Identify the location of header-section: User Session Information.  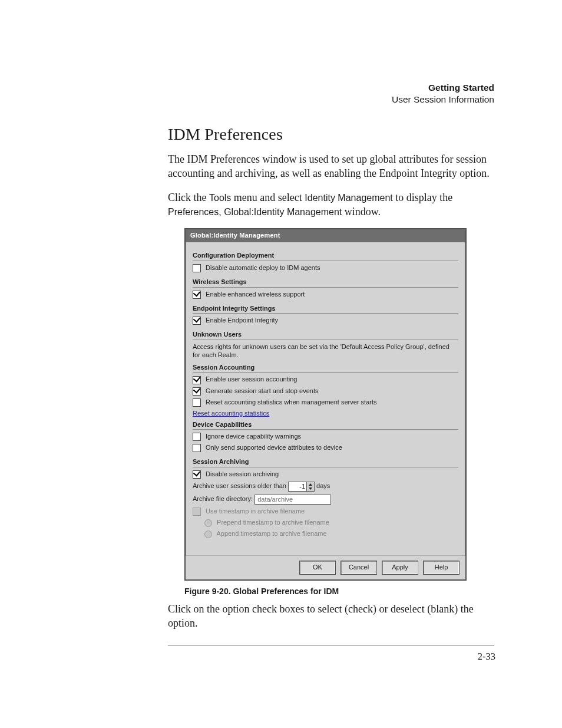
(331, 100).